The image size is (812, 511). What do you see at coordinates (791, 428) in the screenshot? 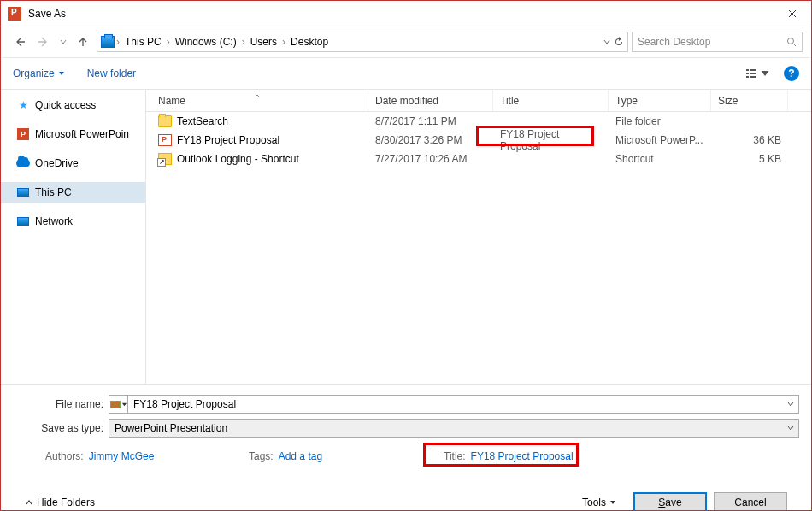
I see `savetype-dropdown` at bounding box center [791, 428].